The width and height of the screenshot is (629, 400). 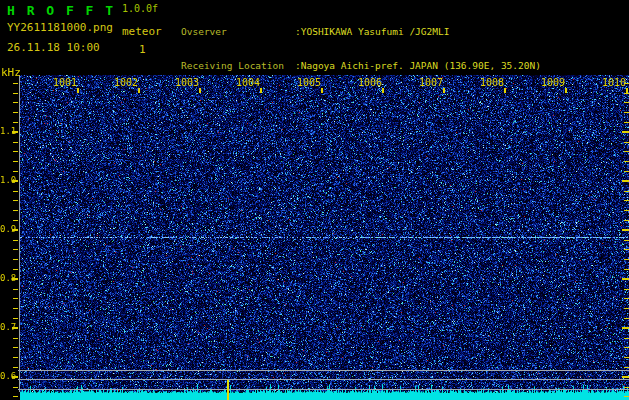 I want to click on time-label: 1009, so click(x=550, y=82).